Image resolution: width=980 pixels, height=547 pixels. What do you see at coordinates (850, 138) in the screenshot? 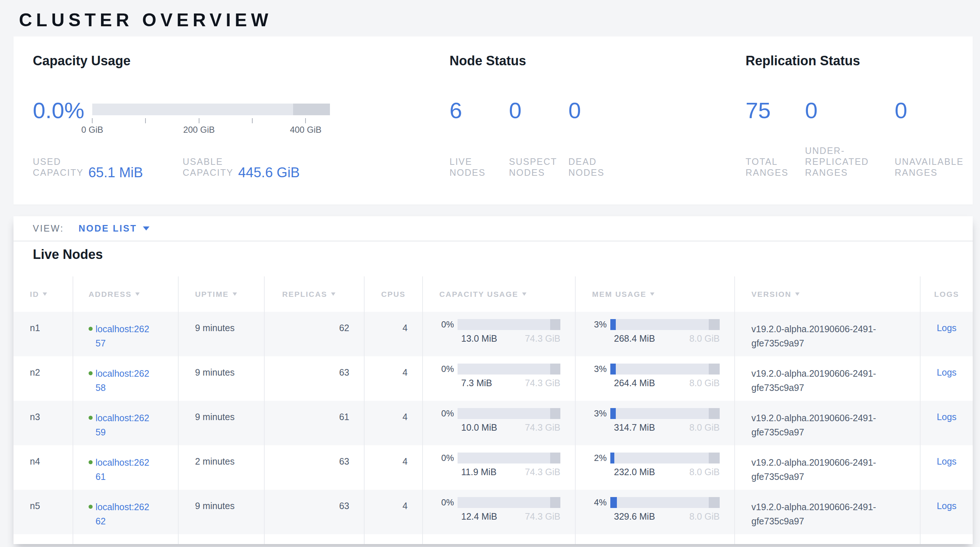
I see `replication-status-stats: 75 TOTALRANGES 0 UNDER-REPLICATEDRANGES …` at bounding box center [850, 138].